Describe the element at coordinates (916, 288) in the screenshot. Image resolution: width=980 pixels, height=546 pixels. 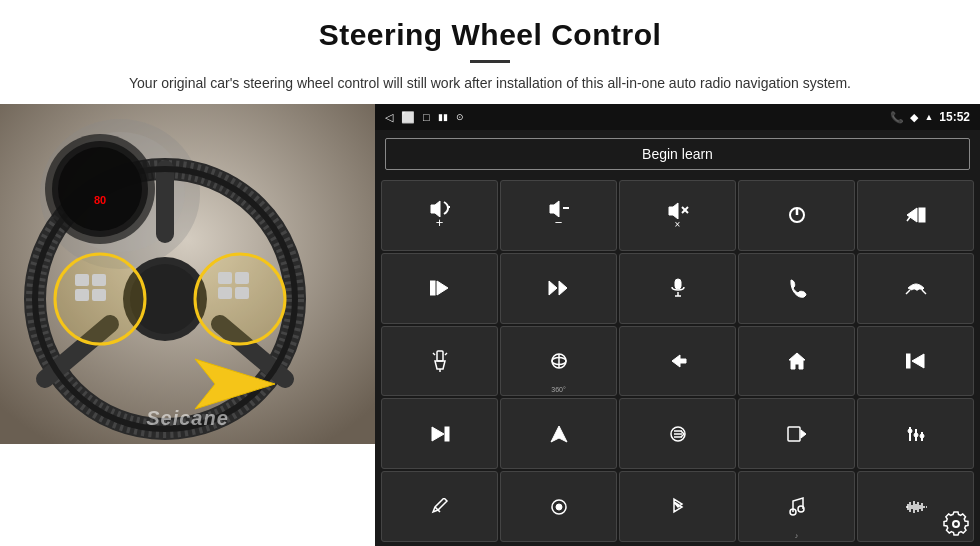
I see `end-call-button` at that location.